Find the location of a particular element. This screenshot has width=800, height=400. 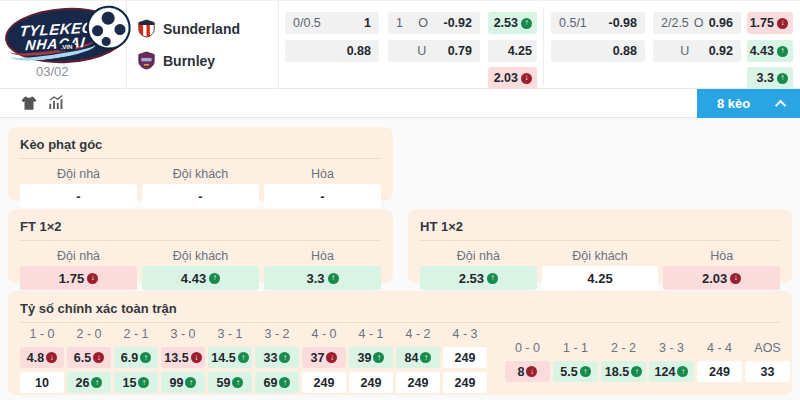

score-column: 2 - 1 6.9 15 is located at coordinates (136, 360).